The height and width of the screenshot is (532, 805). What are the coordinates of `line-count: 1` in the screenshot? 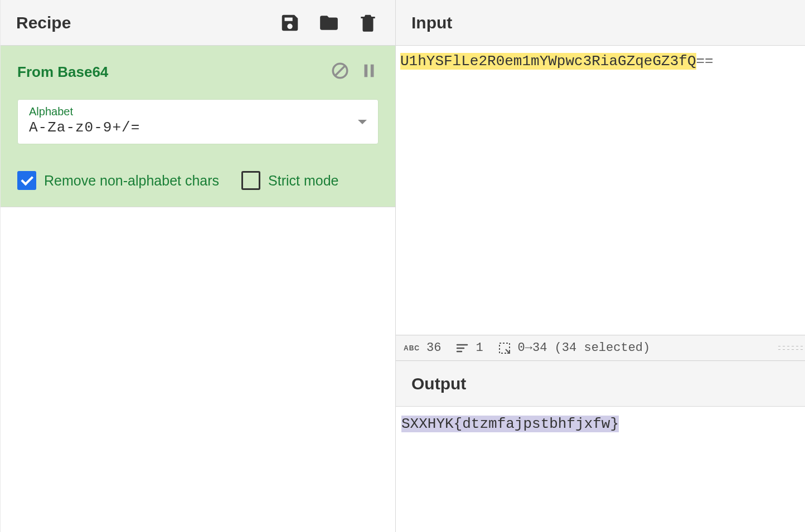 It's located at (469, 348).